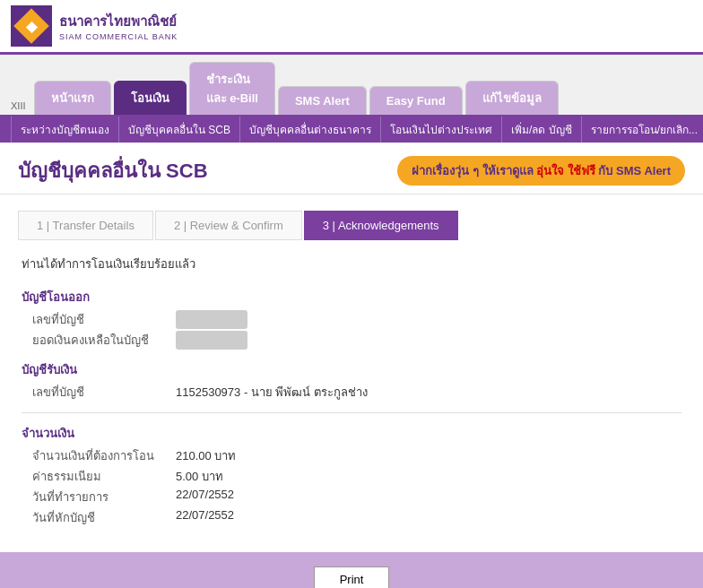 The width and height of the screenshot is (703, 588). Describe the element at coordinates (352, 570) in the screenshot. I see `print-section: Print กรุณาคลิก "Print" หากต้องการพิมพ์ห…` at that location.